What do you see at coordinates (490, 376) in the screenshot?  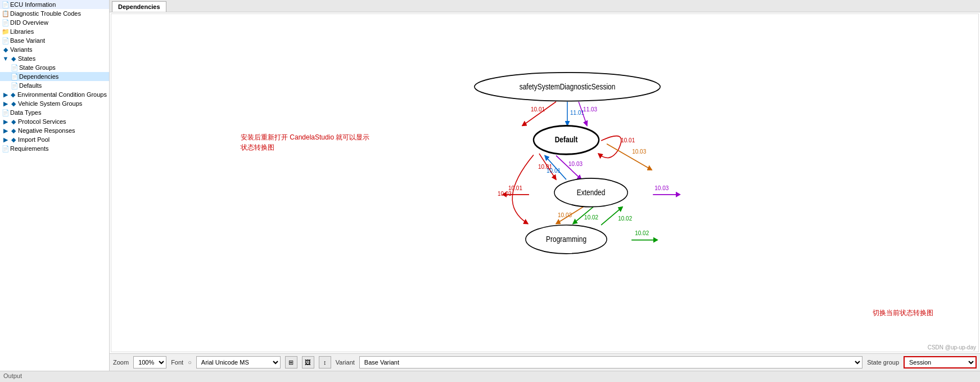 I see `output-bar: Output` at bounding box center [490, 376].